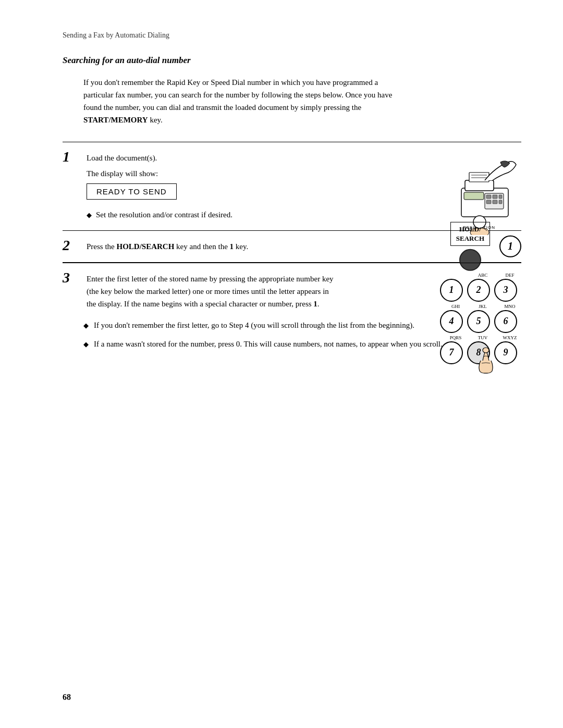 This screenshot has width=563, height=728. What do you see at coordinates (486, 361) in the screenshot?
I see `hand-press-icon` at bounding box center [486, 361].